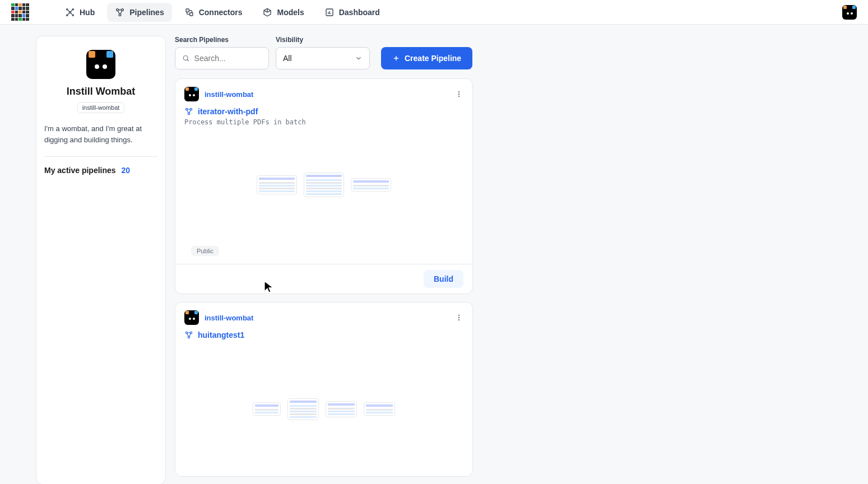 This screenshot has height=484, width=868. I want to click on visibility-value: All, so click(287, 58).